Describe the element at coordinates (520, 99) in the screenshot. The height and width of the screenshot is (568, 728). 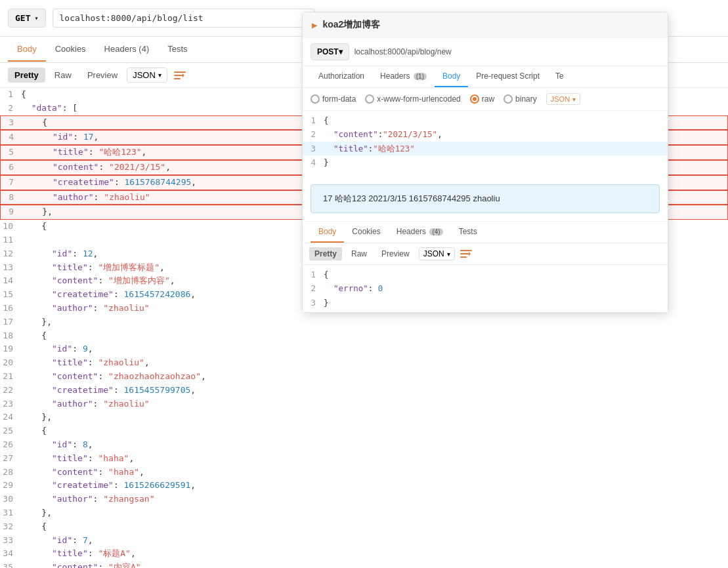
I see `radio-binary: binary` at that location.